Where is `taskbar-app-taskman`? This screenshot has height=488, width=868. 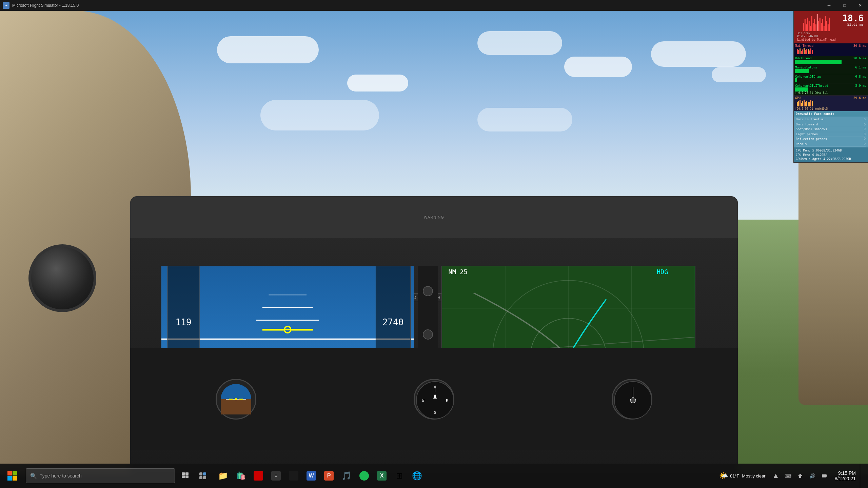
taskbar-app-taskman is located at coordinates (294, 476).